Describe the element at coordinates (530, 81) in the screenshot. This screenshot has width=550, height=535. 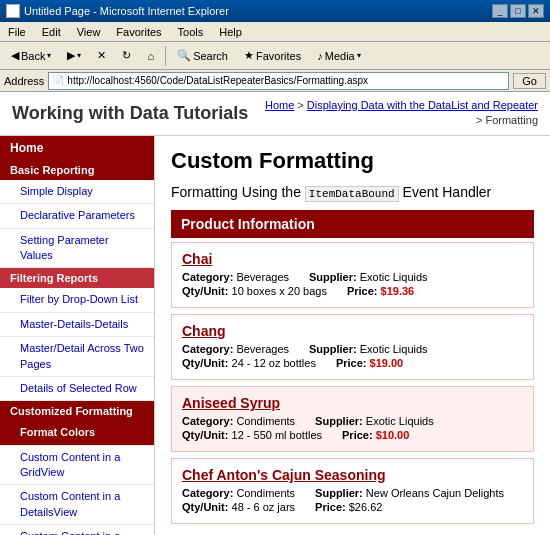
I see `go-button: Go` at that location.